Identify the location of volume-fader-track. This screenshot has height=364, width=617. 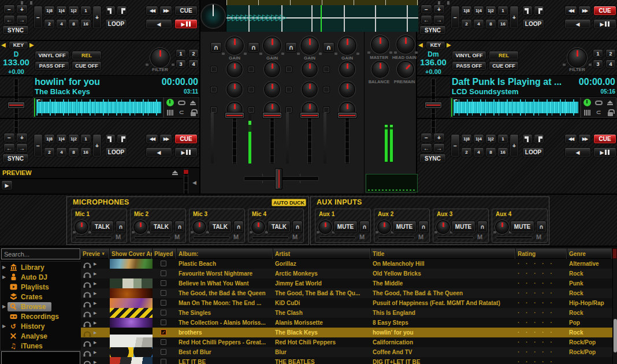
(235, 139).